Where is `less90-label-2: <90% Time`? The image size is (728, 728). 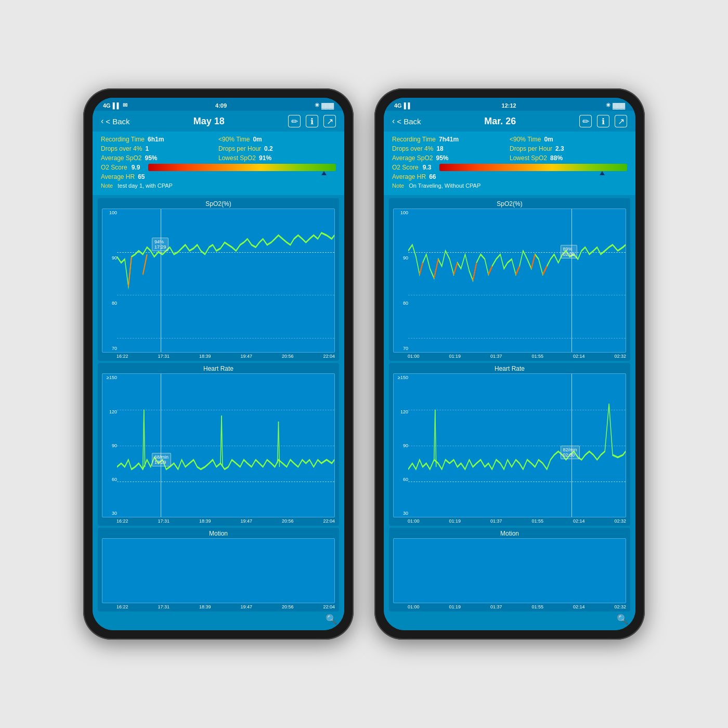
less90-label-2: <90% Time is located at coordinates (525, 139).